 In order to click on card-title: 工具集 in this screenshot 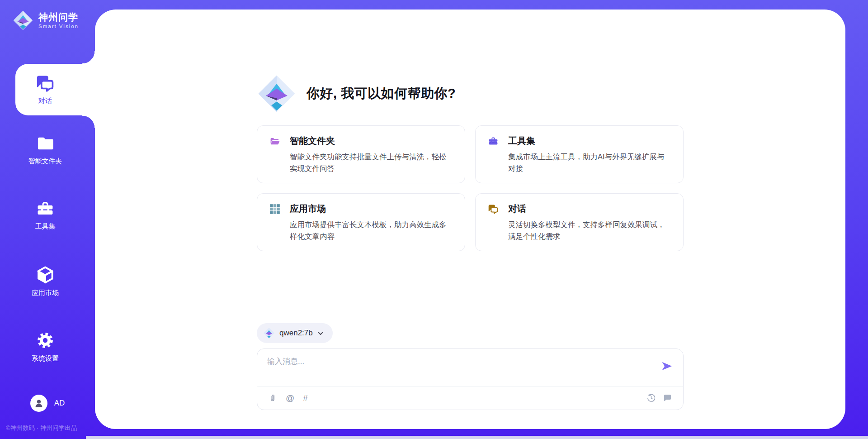, I will do `click(522, 141)`.